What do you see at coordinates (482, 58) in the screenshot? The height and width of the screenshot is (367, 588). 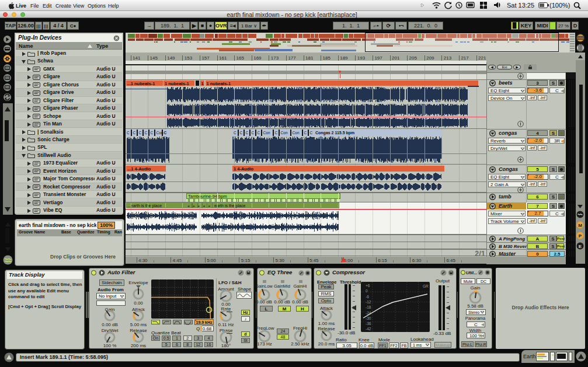 I see `svg-text: 221` at bounding box center [482, 58].